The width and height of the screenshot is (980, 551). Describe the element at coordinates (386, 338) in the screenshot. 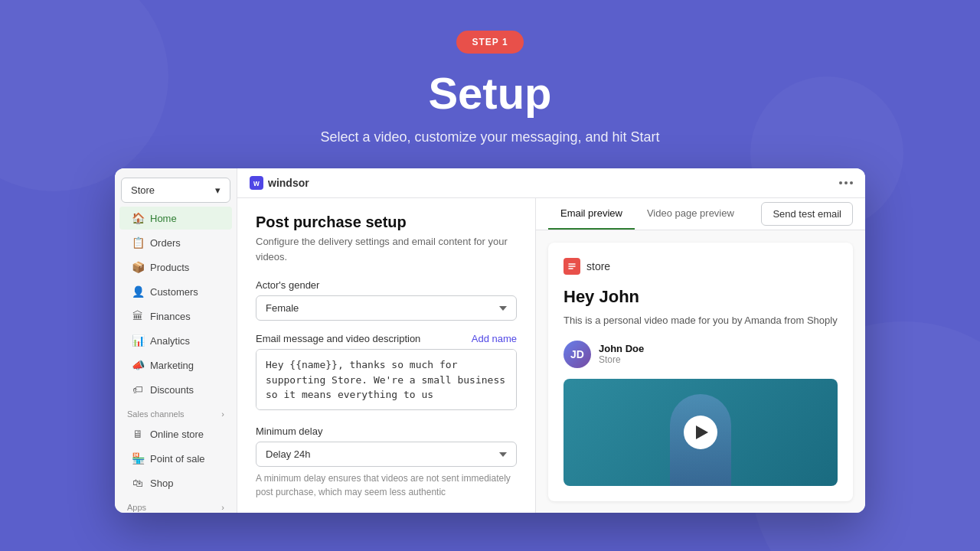

I see `email-message-label: Email message and video description Add …` at that location.